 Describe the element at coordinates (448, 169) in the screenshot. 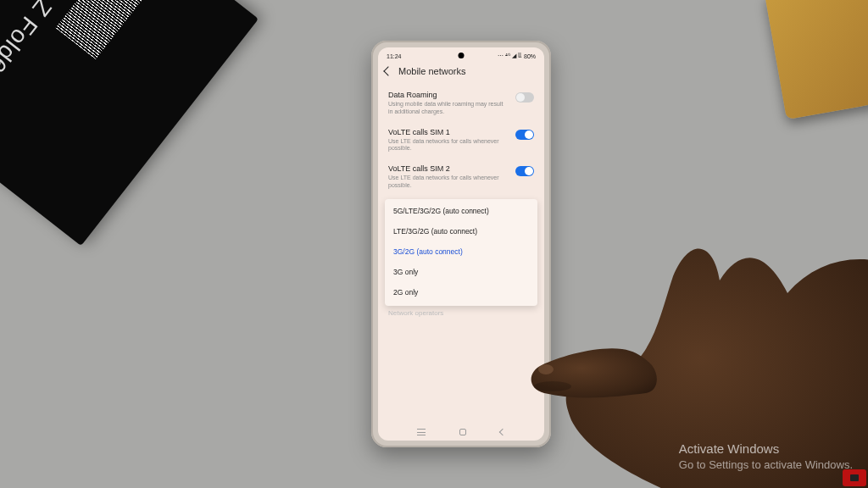

I see `setting-title: VoLTE calls SIM 2` at that location.